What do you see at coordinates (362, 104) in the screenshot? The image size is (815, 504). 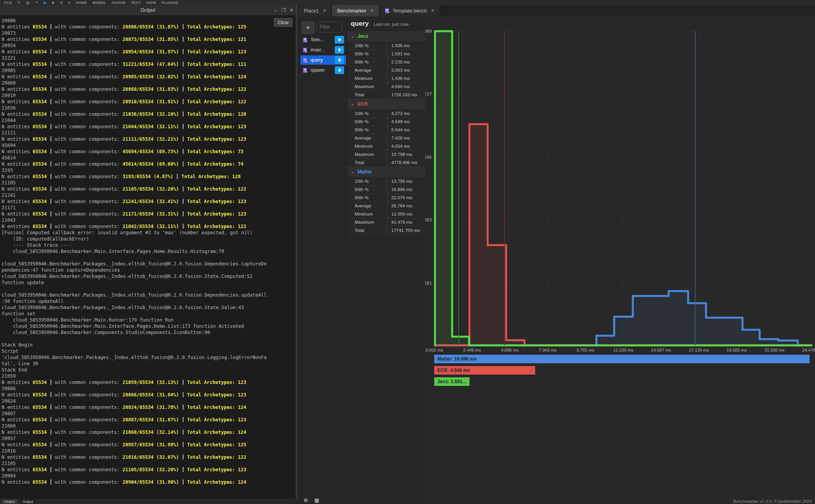 I see `section-name: ECR` at bounding box center [362, 104].